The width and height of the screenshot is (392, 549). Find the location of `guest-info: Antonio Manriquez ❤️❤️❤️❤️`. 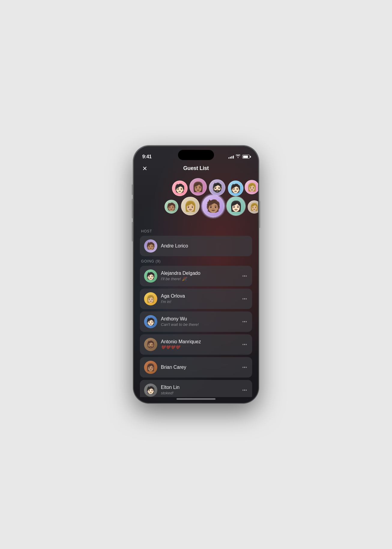

guest-info: Antonio Manriquez ❤️❤️❤️❤️ is located at coordinates (201, 344).